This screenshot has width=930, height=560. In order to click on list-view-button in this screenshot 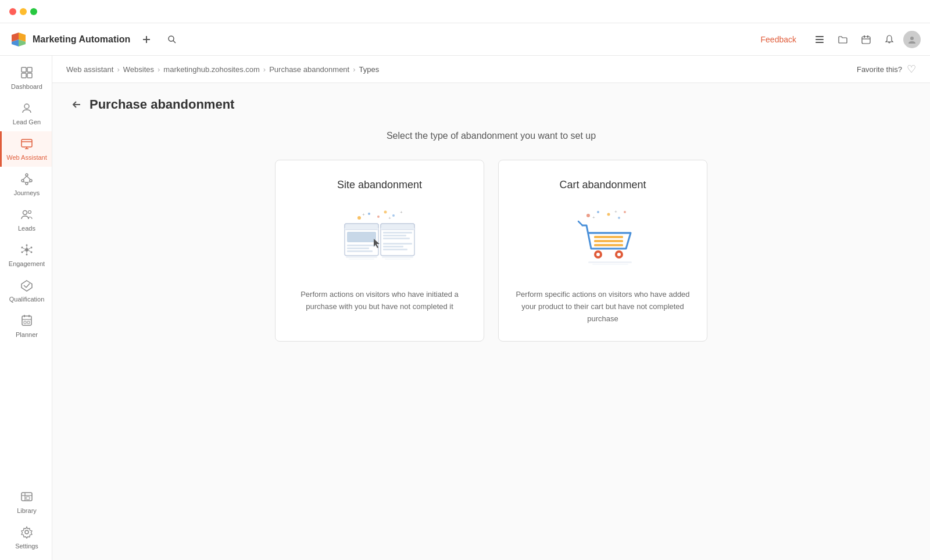, I will do `click(820, 40)`.